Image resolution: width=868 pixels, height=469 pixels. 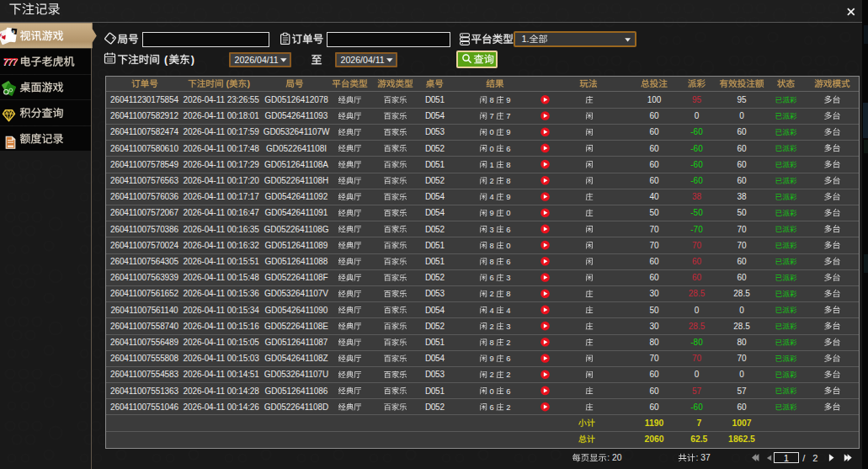 What do you see at coordinates (653, 440) in the screenshot?
I see `svg-text: 2060` at bounding box center [653, 440].